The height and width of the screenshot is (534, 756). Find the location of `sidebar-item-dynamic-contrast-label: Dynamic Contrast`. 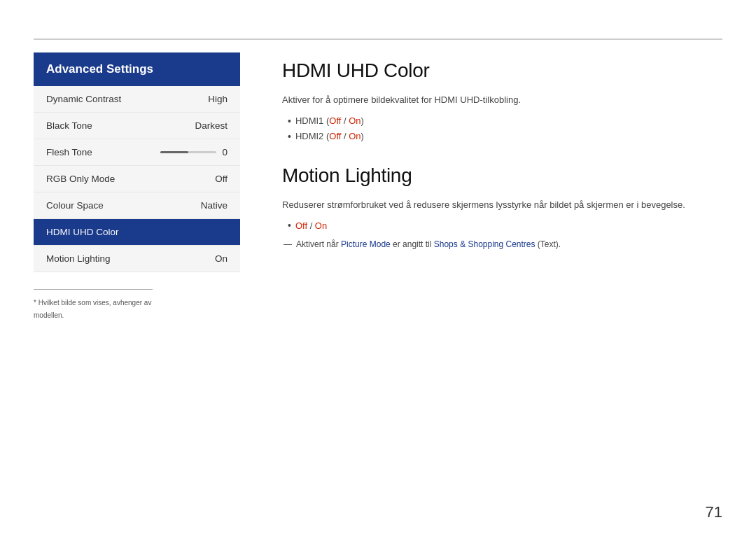

sidebar-item-dynamic-contrast-label: Dynamic Contrast is located at coordinates (84, 99).